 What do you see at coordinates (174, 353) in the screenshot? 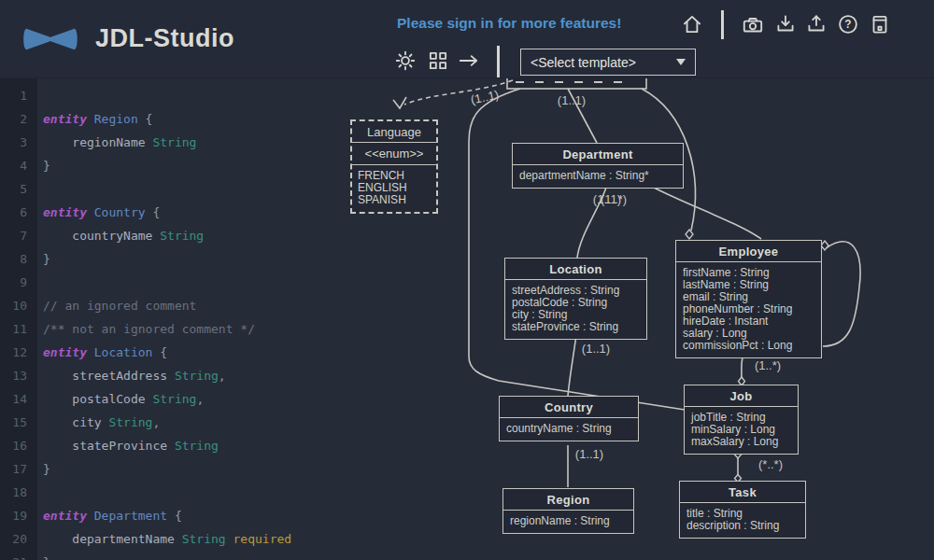
I see `editor-line: 12entity Location {` at bounding box center [174, 353].